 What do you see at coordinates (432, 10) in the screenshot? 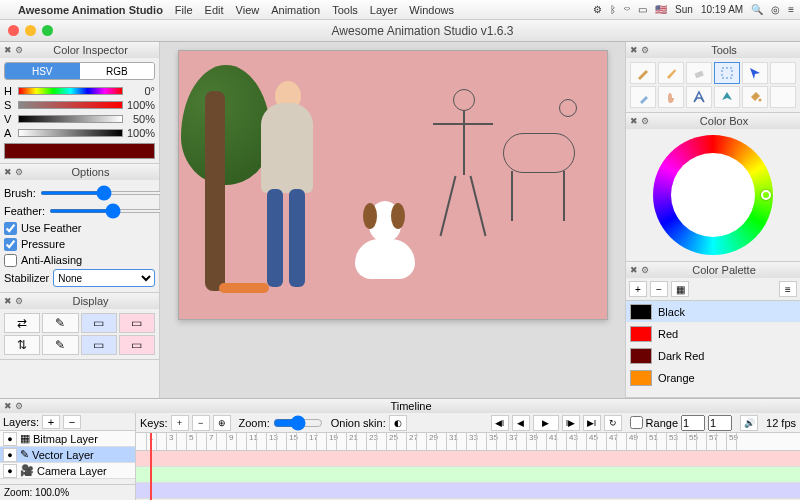
I see `menu-windows: Windows` at bounding box center [432, 10].